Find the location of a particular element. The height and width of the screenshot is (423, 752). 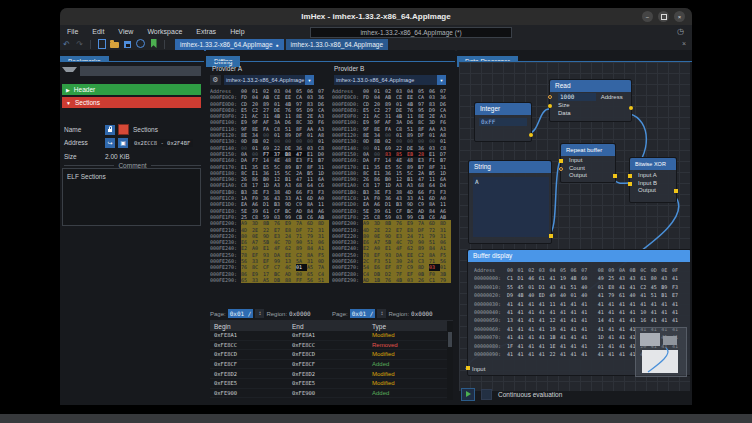

provider-b-select: imhex-1.33.0-x86_64.AppImage ▼ is located at coordinates (390, 80).